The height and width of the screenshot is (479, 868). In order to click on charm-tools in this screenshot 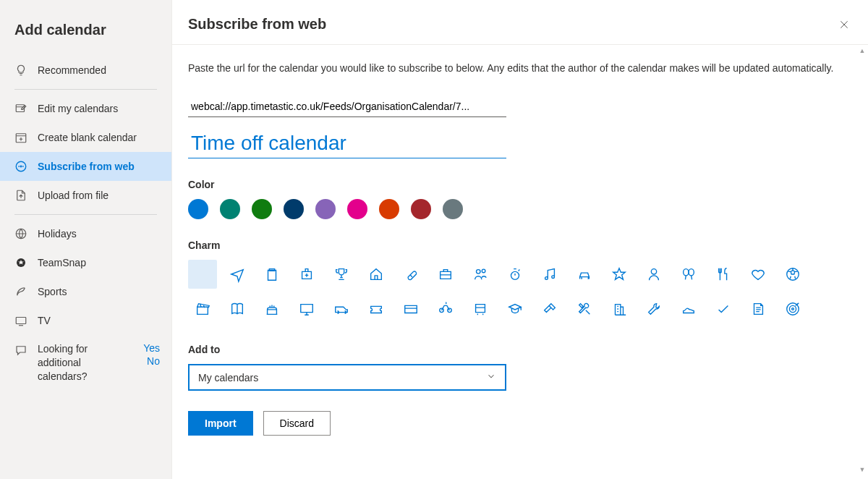, I will do `click(584, 309)`.